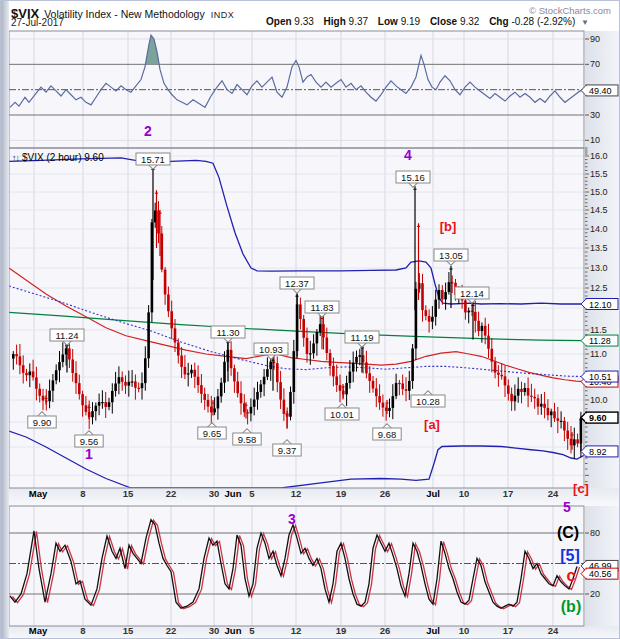 This screenshot has width=620, height=639. Describe the element at coordinates (228, 332) in the screenshot. I see `svg-text: 11.30` at that location.